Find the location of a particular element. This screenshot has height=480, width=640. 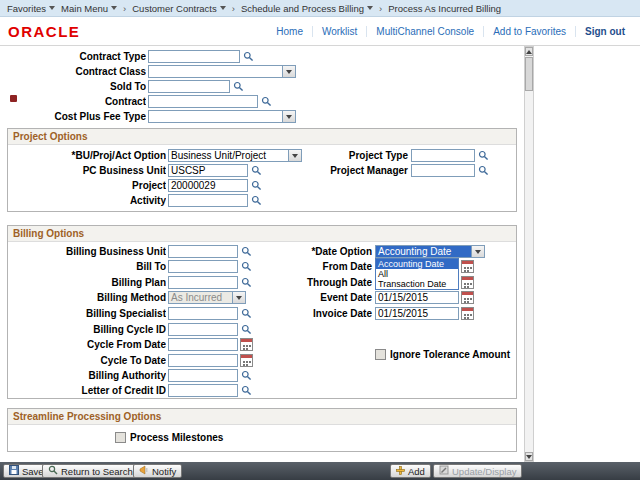

date-option-dropdown-list: Accounting Date All Transaction Date is located at coordinates (417, 274).